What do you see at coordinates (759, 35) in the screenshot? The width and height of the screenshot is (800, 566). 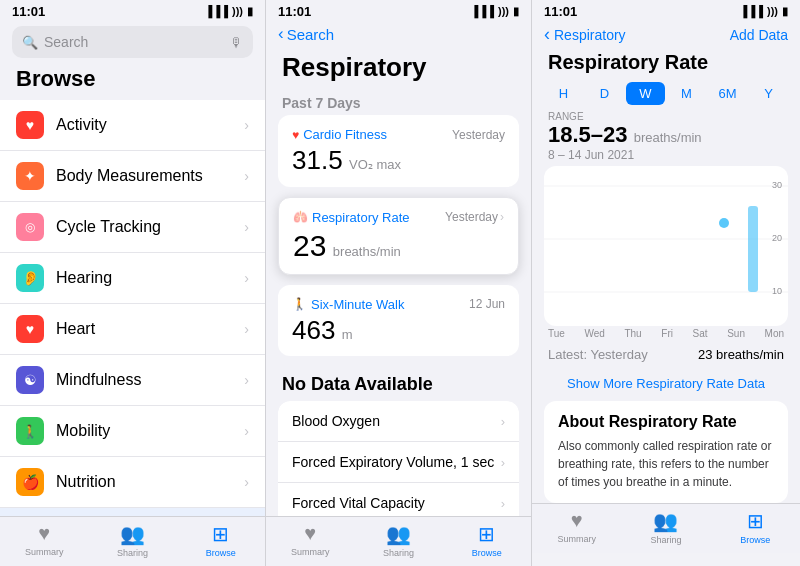 I see `add-data-button: Add Data` at bounding box center [759, 35].